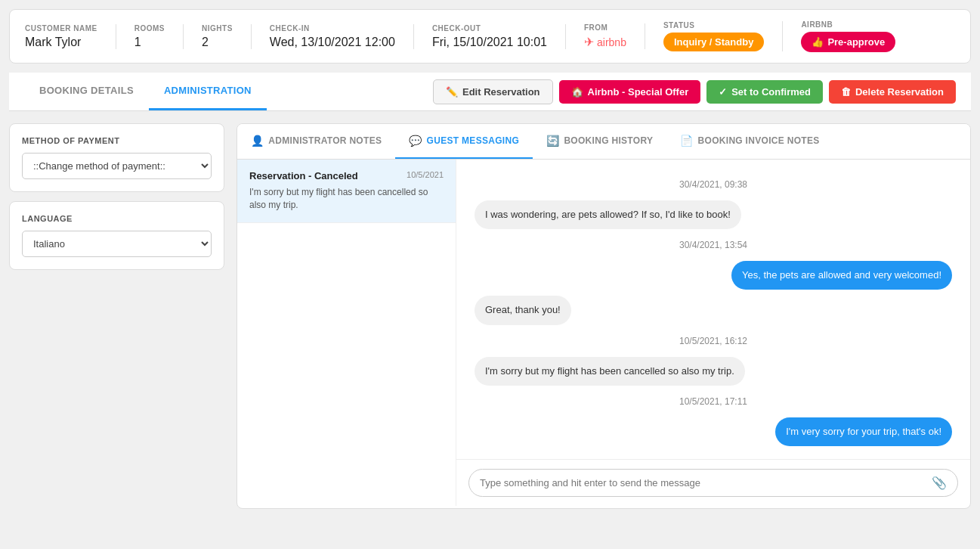 This screenshot has height=549, width=980. What do you see at coordinates (610, 371) in the screenshot?
I see `chat-bubble-6: I'm sorry but my flight has been cancell…` at bounding box center [610, 371].